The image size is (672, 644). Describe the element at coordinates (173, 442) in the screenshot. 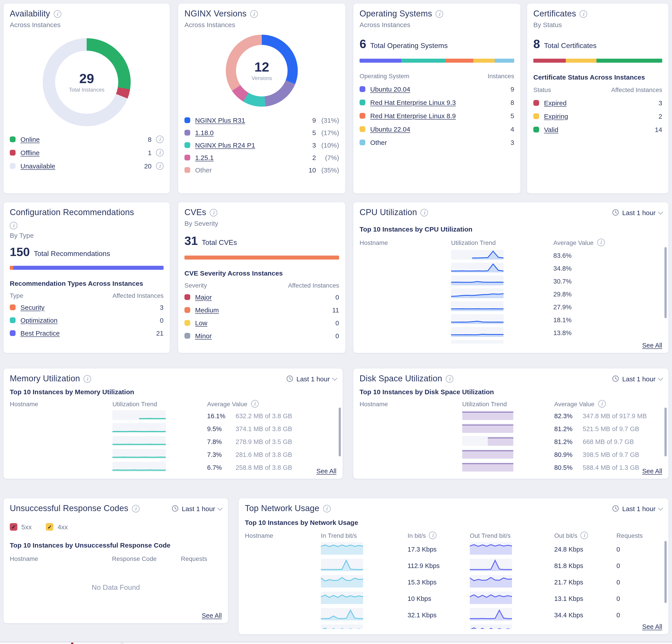

I see `memory-row: 7.8% 278.9 MB of 3.5 GB` at that location.